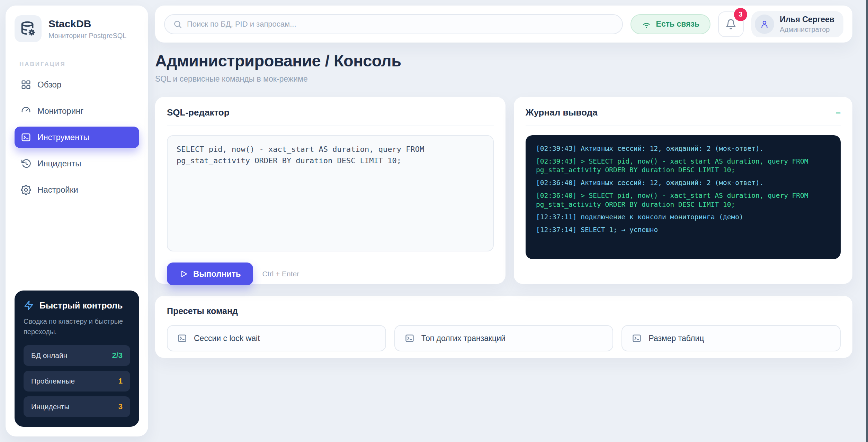 The width and height of the screenshot is (868, 442). I want to click on run-query-label: Выполнить, so click(217, 274).